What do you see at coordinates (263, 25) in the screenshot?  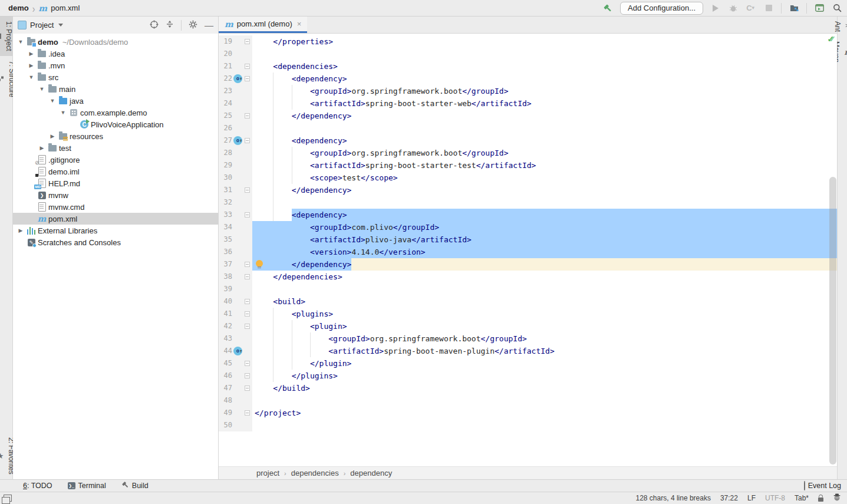 I see `editor-tab-pom-xml: m pom.xml (demo) ×` at bounding box center [263, 25].